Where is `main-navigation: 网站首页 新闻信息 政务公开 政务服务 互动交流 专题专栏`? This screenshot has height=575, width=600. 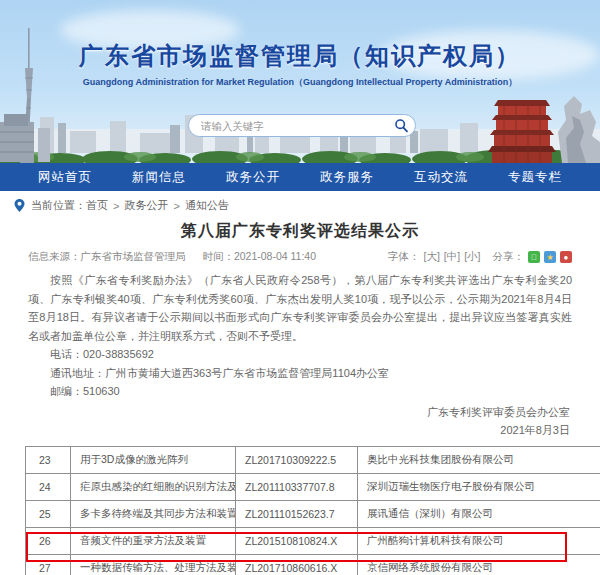 main-navigation: 网站首页 新闻信息 政务公开 政务服务 互动交流 专题专栏 is located at coordinates (300, 177).